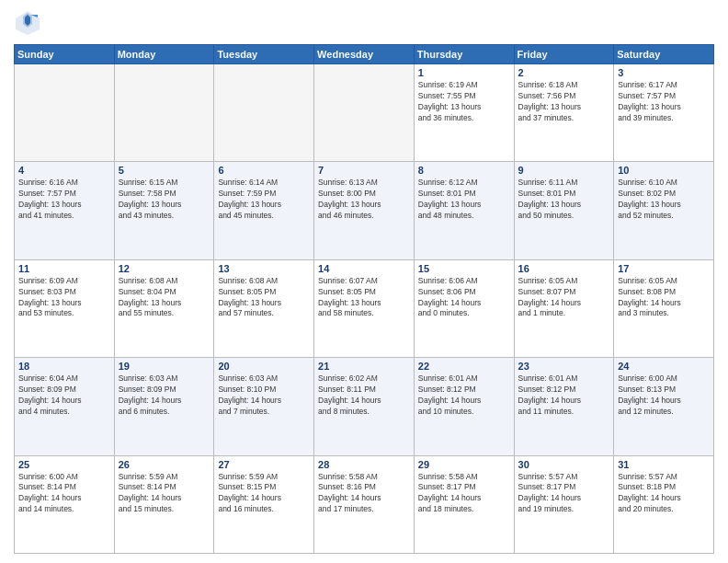 The height and width of the screenshot is (563, 728). I want to click on day-number: 2, so click(564, 73).